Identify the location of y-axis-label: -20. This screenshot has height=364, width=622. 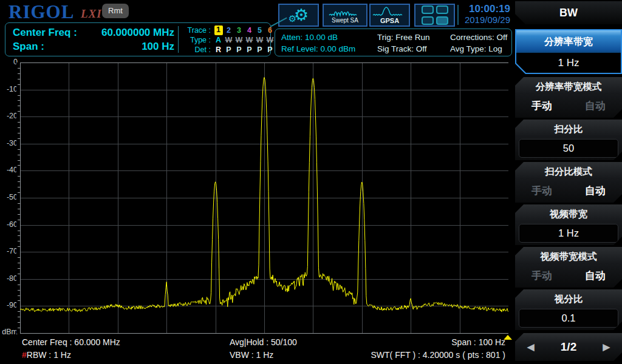
(9, 116).